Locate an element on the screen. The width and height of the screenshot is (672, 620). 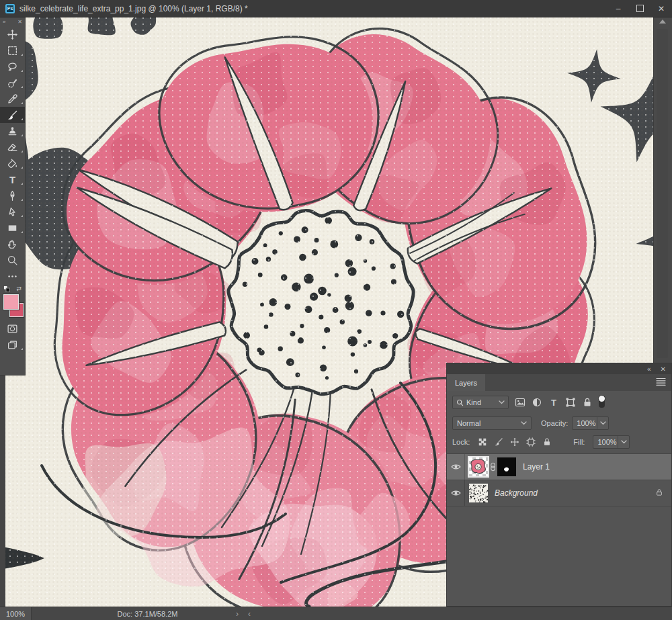
hand-icon is located at coordinates (12, 245).